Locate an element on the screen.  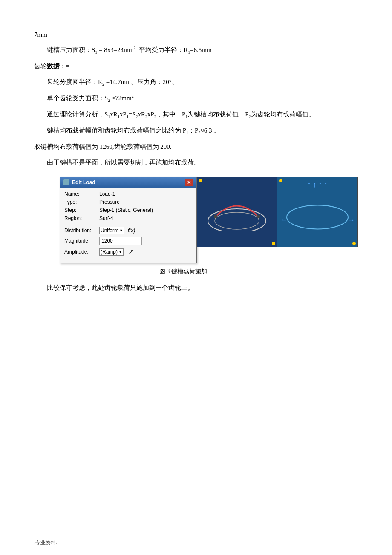
arrow-up-1: ↑ is located at coordinates (309, 185).